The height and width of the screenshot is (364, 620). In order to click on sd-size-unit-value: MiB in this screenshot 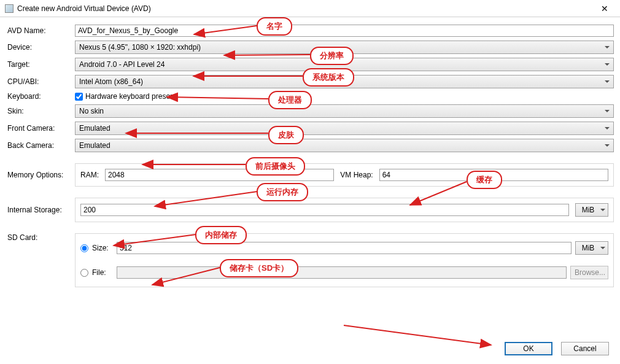, I will do `click(588, 248)`.